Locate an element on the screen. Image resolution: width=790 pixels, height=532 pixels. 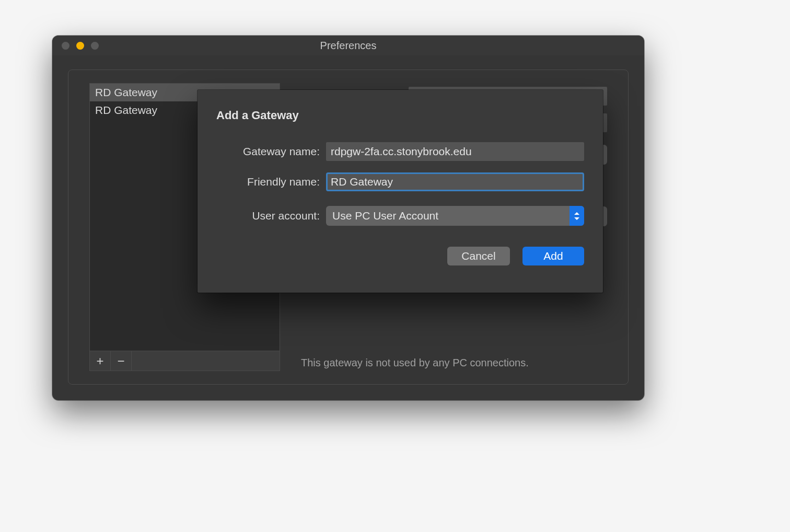
maximize-button is located at coordinates (95, 46).